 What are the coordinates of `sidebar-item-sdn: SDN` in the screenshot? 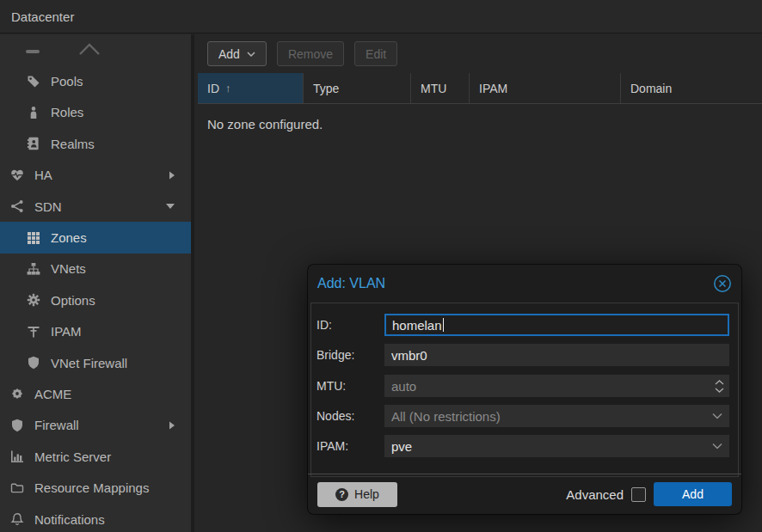 It's located at (95, 206).